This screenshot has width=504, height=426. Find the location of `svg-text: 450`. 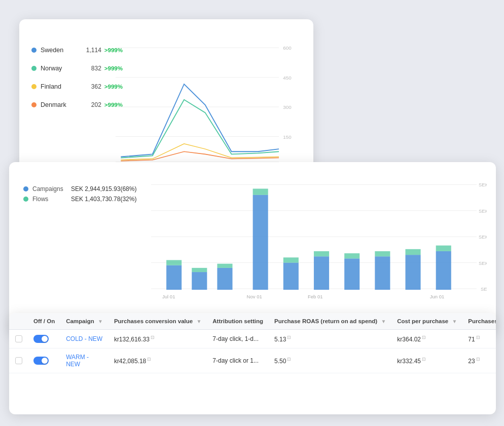

svg-text: 450 is located at coordinates (287, 78).